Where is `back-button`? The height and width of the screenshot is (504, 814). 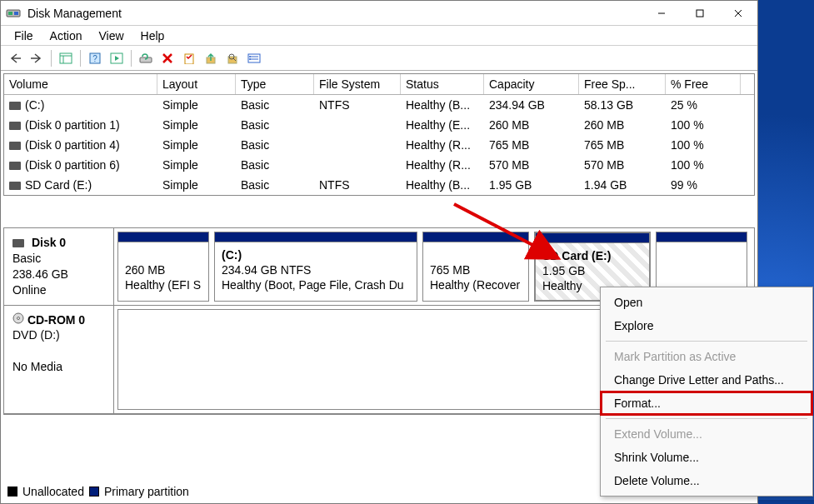
back-button is located at coordinates (15, 58).